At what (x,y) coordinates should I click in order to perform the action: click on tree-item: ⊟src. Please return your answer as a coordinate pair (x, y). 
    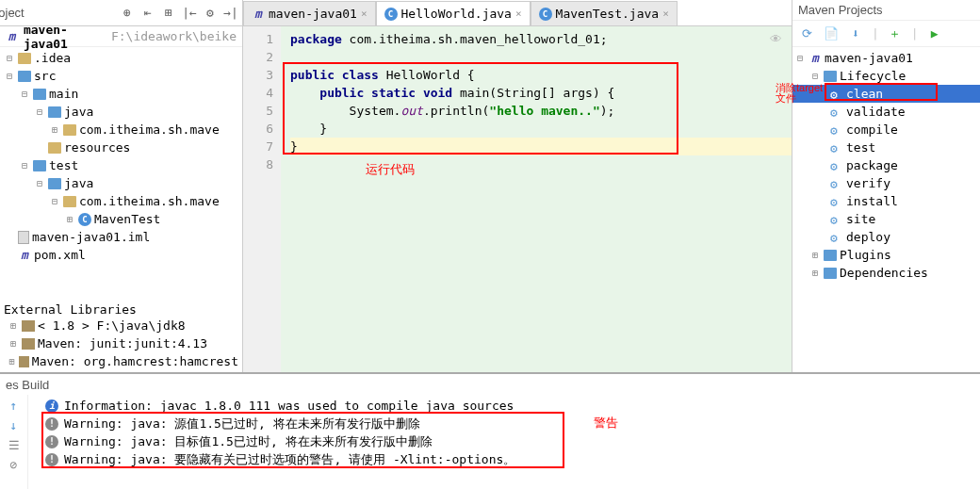
    Looking at the image, I should click on (121, 75).